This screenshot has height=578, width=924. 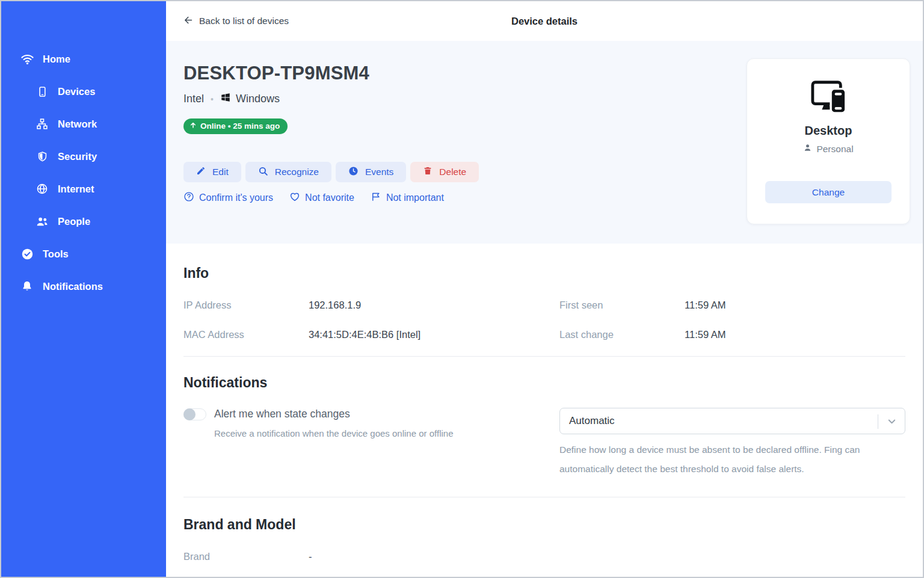 What do you see at coordinates (84, 221) in the screenshot?
I see `sidebar-item-people: People` at bounding box center [84, 221].